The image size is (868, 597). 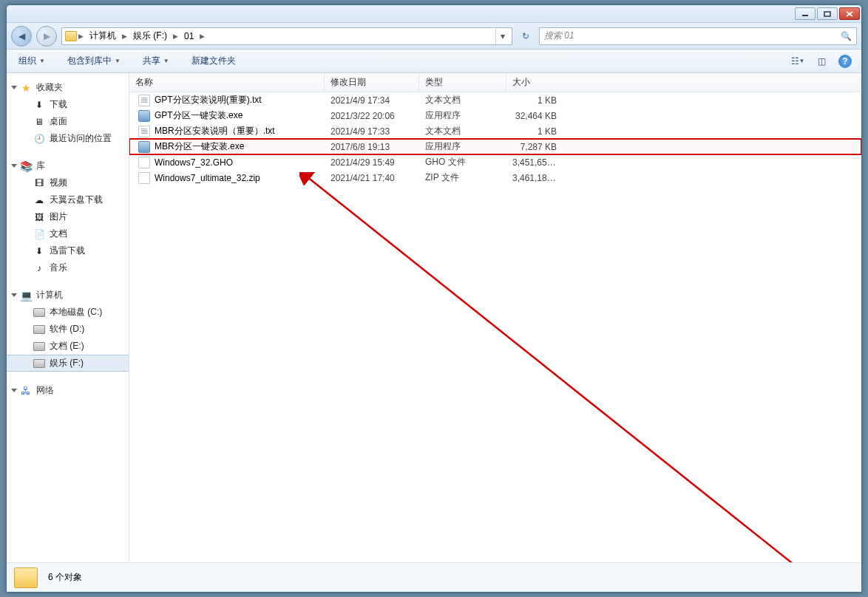 What do you see at coordinates (372, 147) in the screenshot?
I see `file-date: 2017/6/8 19:13` at bounding box center [372, 147].